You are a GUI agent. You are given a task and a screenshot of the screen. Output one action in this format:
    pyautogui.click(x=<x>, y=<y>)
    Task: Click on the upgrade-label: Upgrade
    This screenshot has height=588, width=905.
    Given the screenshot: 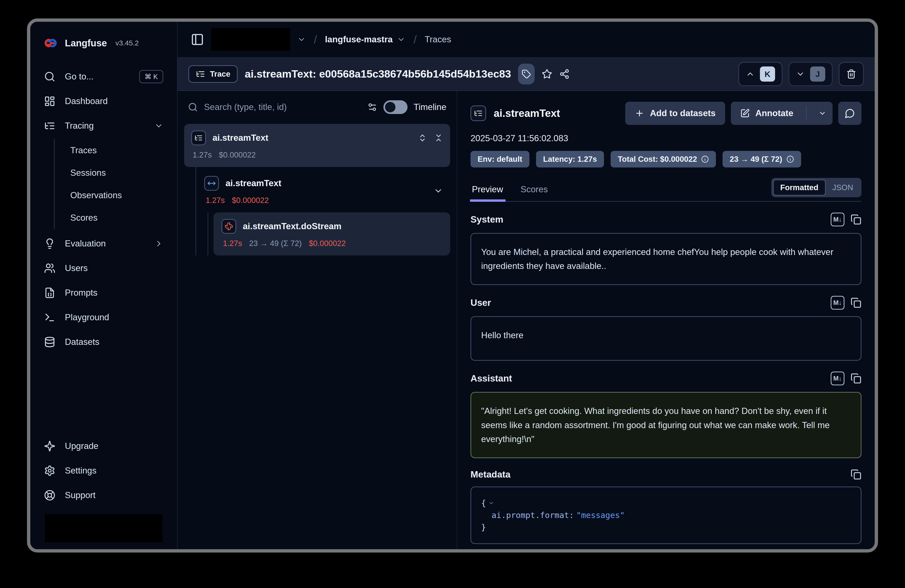 What is the action you would take?
    pyautogui.click(x=82, y=446)
    